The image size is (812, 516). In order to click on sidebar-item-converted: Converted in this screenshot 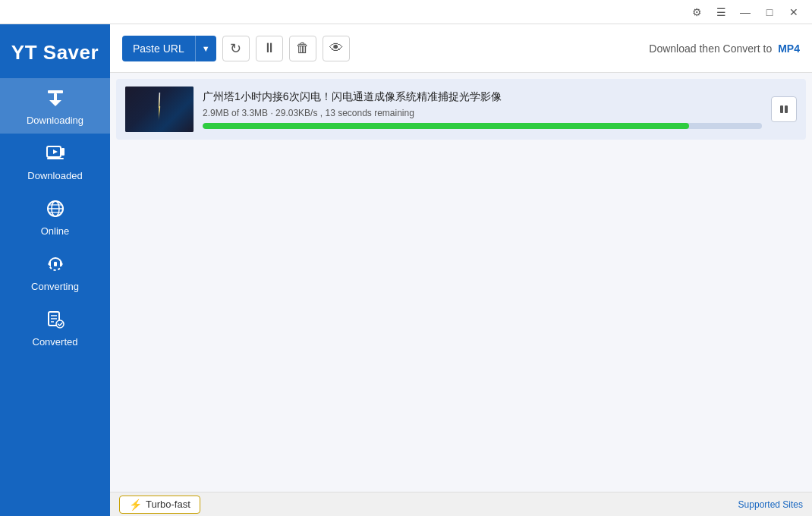, I will do `click(55, 328)`.